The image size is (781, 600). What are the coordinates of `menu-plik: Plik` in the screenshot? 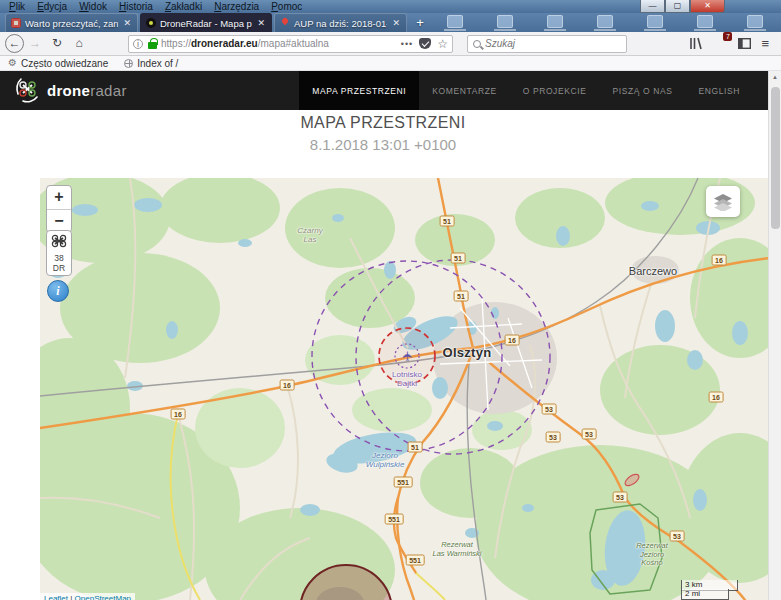 It's located at (17, 6).